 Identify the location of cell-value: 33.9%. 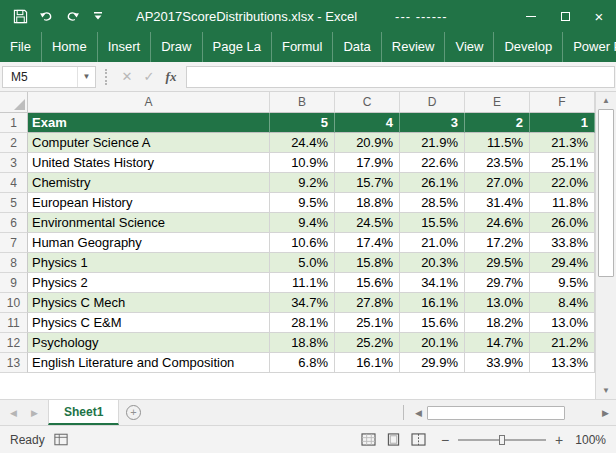
(498, 363).